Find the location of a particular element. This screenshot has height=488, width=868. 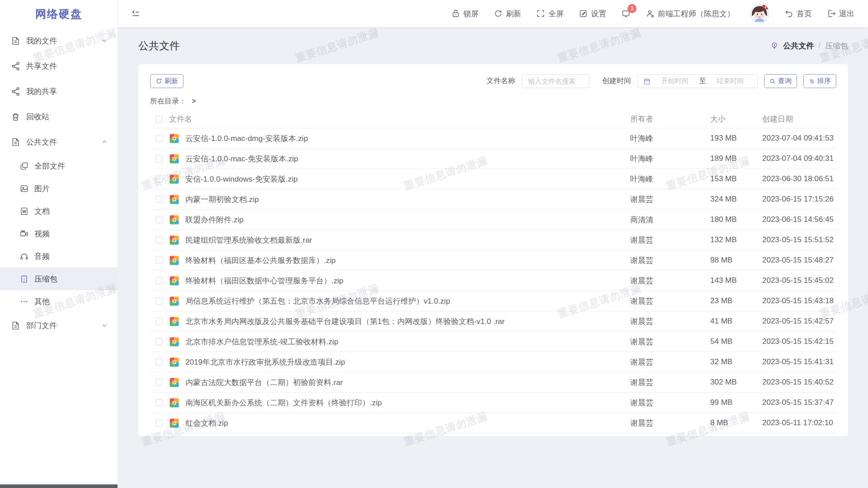

table-row: 局信息系统运行维护（第五包：北京市水务局综合信息平台运行维护）v1.0.zip … is located at coordinates (493, 301).